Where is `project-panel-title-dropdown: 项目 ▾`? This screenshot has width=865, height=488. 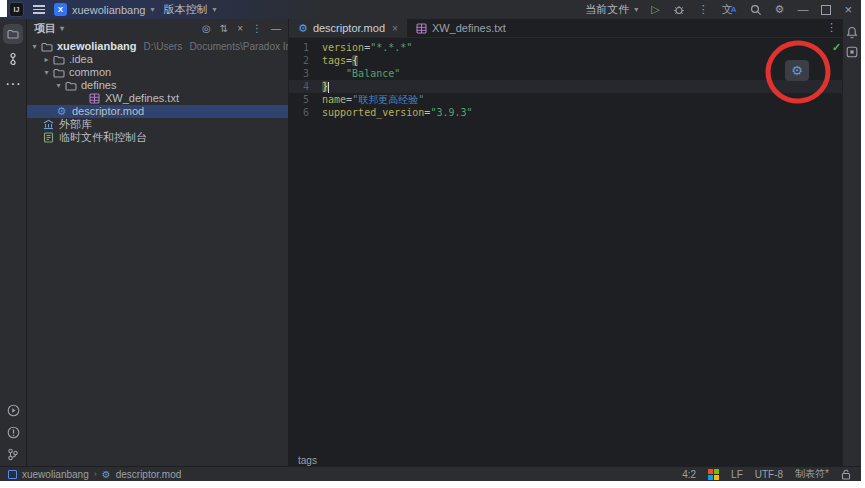
project-panel-title-dropdown: 项目 ▾ is located at coordinates (49, 28).